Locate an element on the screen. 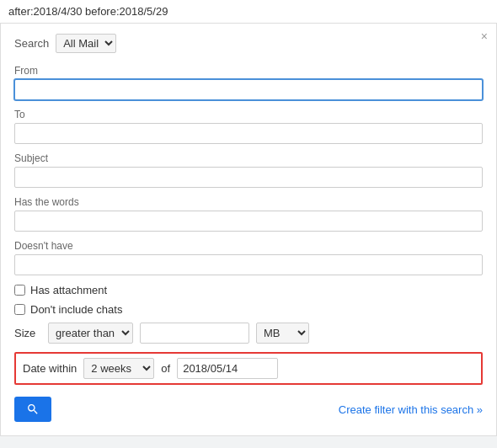  has-attachment-row: Has attachment is located at coordinates (248, 290).